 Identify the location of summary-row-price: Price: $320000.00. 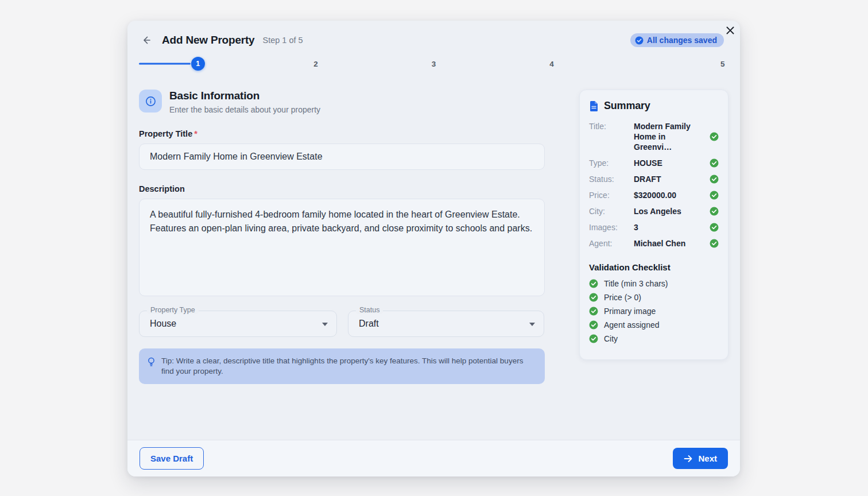
(654, 195).